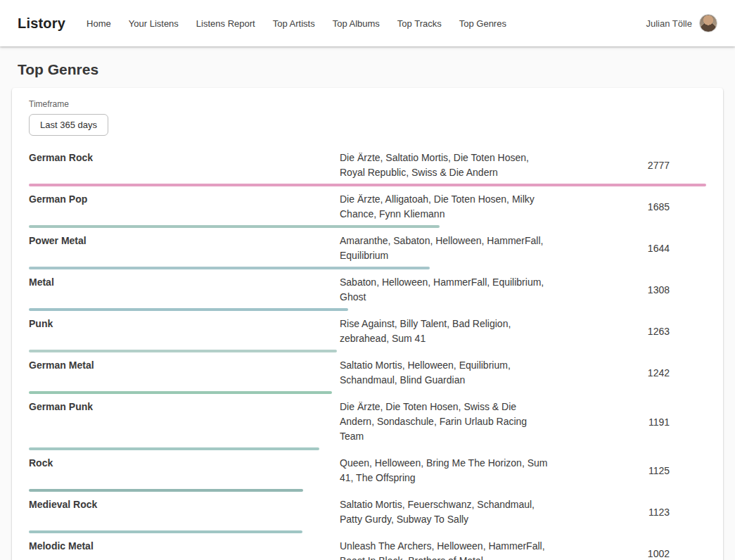 The width and height of the screenshot is (735, 560). What do you see at coordinates (708, 23) in the screenshot?
I see `user-avatar` at bounding box center [708, 23].